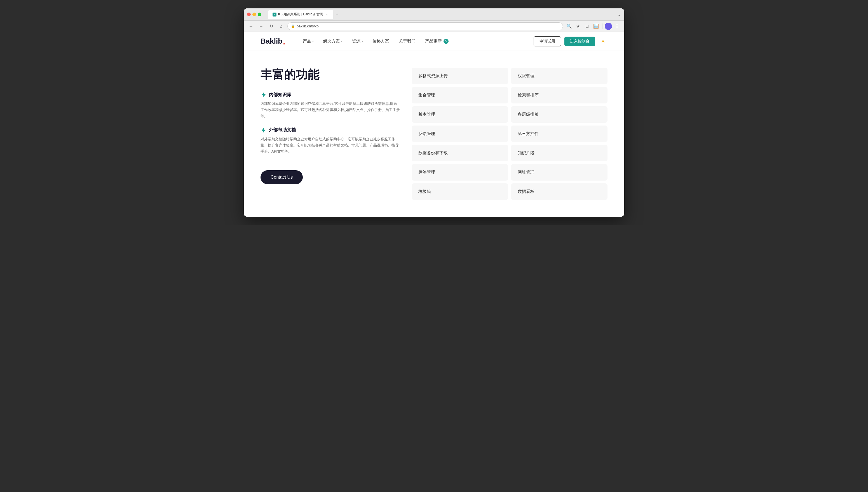  I want to click on profile-avatar, so click(608, 26).